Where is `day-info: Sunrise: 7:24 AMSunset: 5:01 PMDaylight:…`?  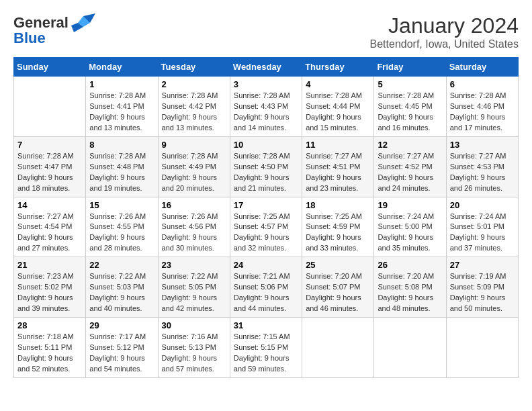 day-info: Sunrise: 7:24 AMSunset: 5:01 PMDaylight:… is located at coordinates (482, 233).